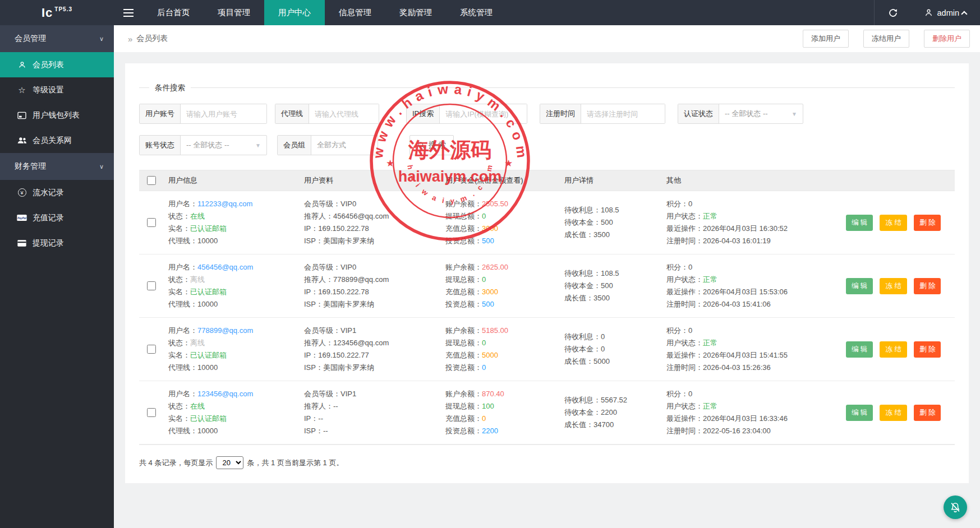  Describe the element at coordinates (946, 12) in the screenshot. I see `user-menu: admin` at that location.